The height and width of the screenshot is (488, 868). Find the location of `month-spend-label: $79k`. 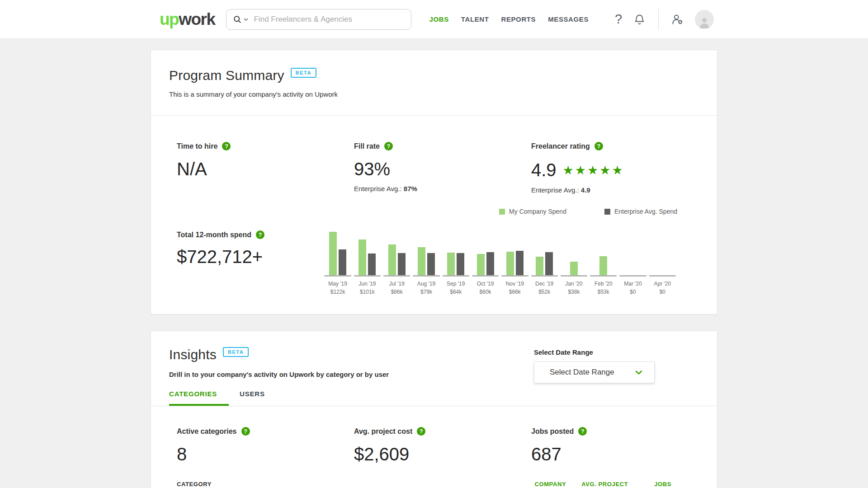

month-spend-label: $79k is located at coordinates (426, 292).